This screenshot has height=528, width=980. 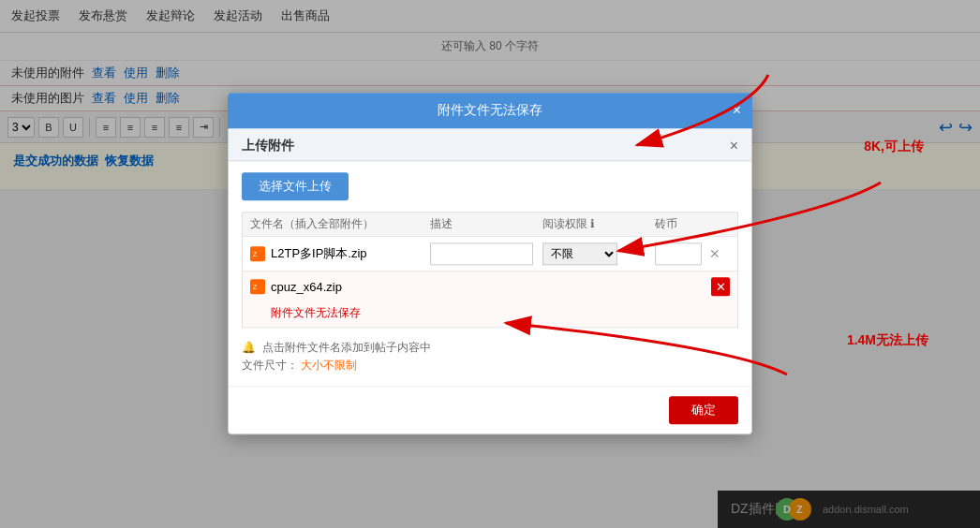 I want to click on file-1-delete-button: ✕, so click(x=715, y=254).